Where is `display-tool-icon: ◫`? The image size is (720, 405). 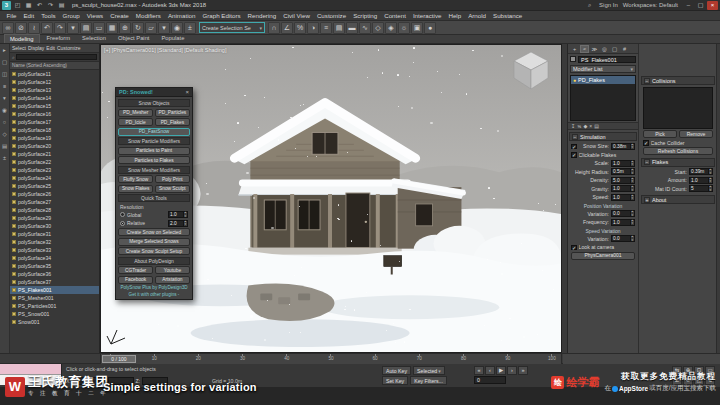 display-tool-icon: ◫ is located at coordinates (5, 74).